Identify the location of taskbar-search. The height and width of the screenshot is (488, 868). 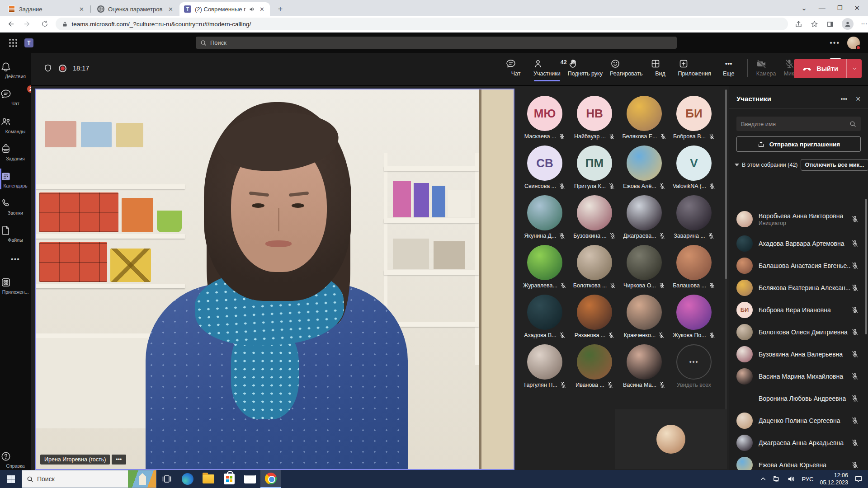
(89, 479).